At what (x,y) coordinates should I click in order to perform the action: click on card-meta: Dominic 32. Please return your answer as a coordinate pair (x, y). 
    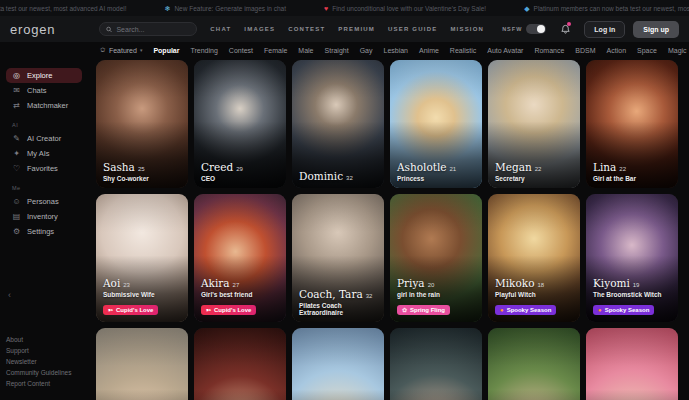
    Looking at the image, I should click on (338, 176).